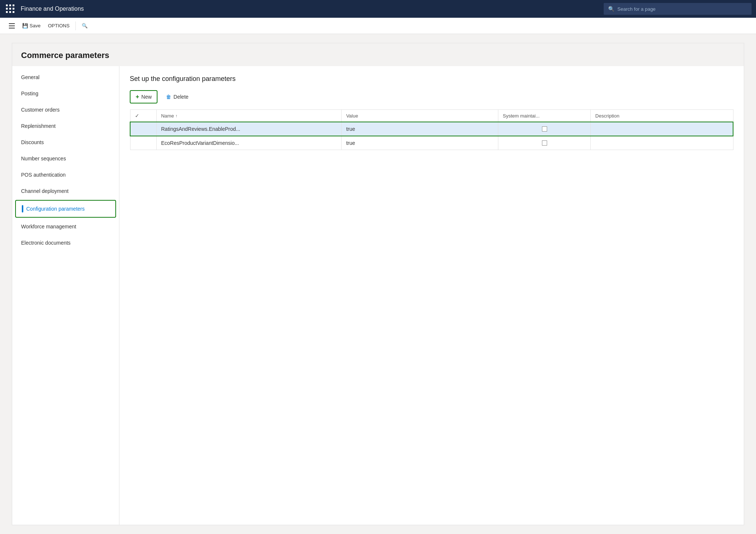 This screenshot has height=534, width=756. I want to click on section-title: Set up the configuration parameters, so click(432, 79).